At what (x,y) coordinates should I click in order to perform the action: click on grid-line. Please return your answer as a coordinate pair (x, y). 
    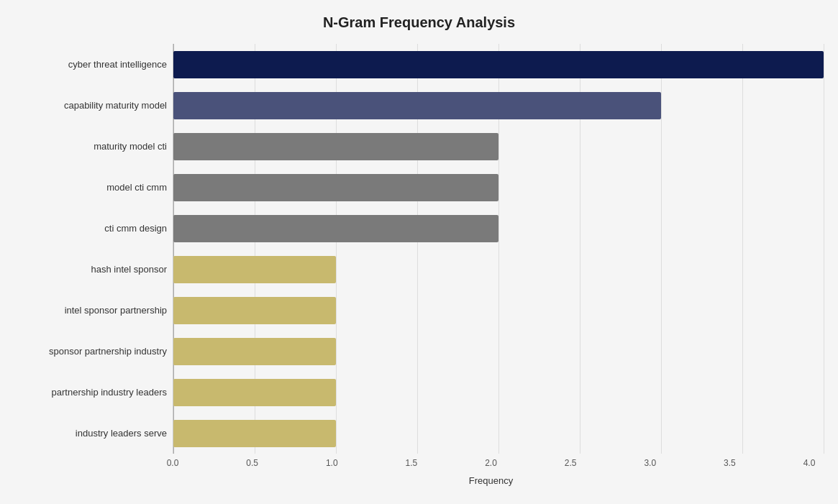
    Looking at the image, I should click on (824, 249).